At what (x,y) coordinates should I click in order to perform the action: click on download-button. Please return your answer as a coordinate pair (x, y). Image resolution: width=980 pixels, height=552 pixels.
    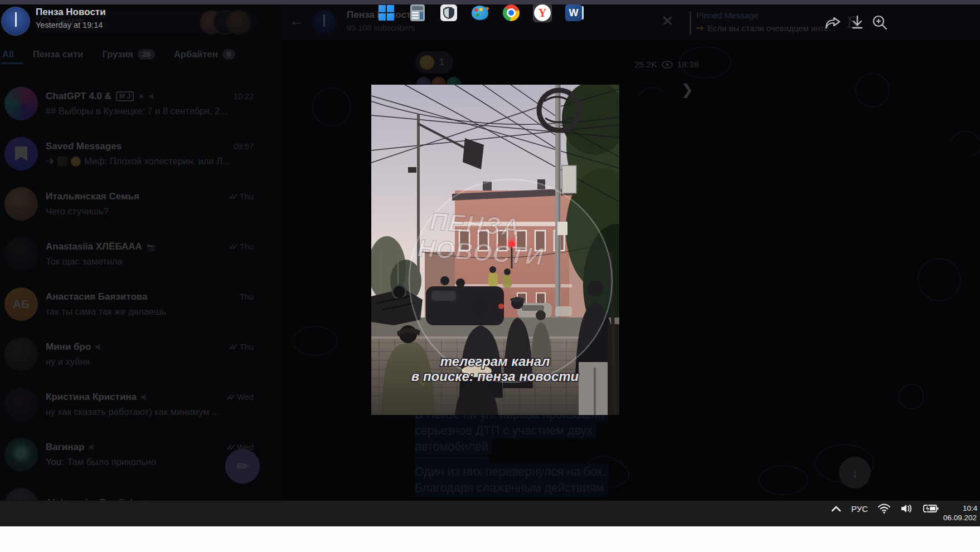
    Looking at the image, I should click on (857, 23).